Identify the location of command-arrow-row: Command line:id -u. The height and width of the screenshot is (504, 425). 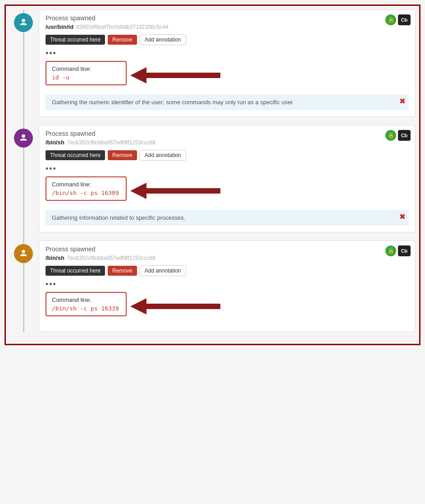
(227, 75).